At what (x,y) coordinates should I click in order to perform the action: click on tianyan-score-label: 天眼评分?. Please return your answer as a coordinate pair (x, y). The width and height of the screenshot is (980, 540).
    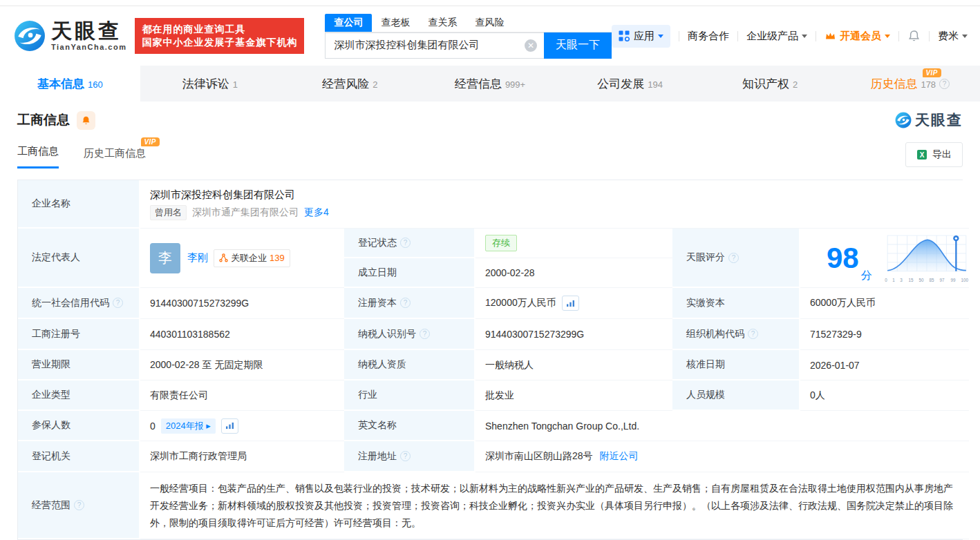
    Looking at the image, I should click on (737, 258).